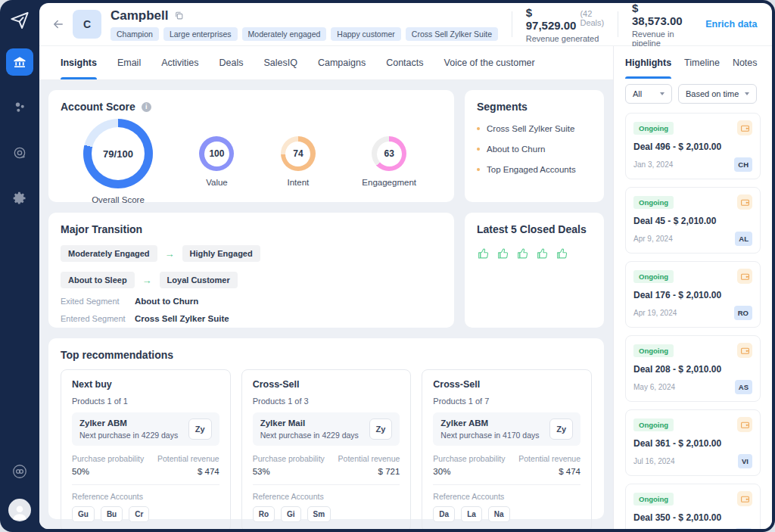  Describe the element at coordinates (20, 198) in the screenshot. I see `sidebar-item-settings` at that location.